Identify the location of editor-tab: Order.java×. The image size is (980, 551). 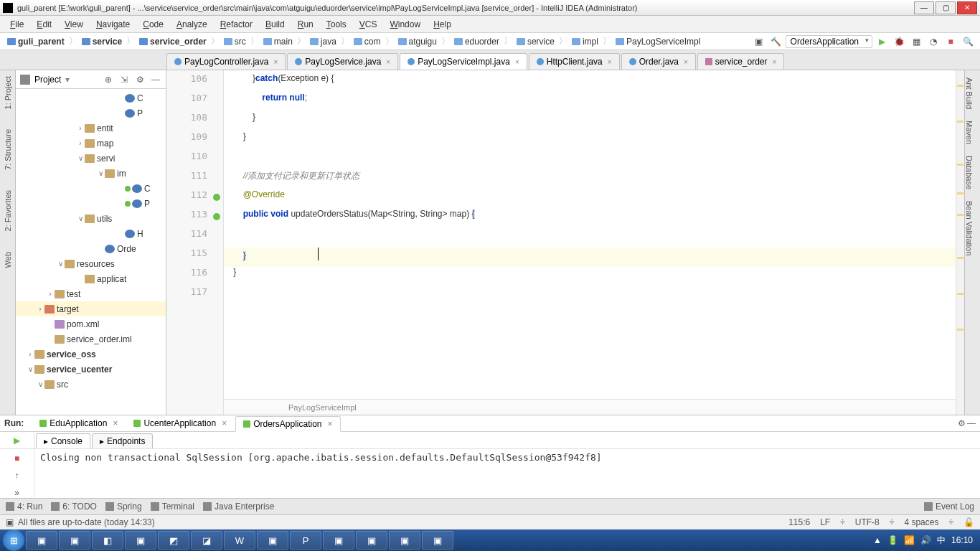
(659, 62).